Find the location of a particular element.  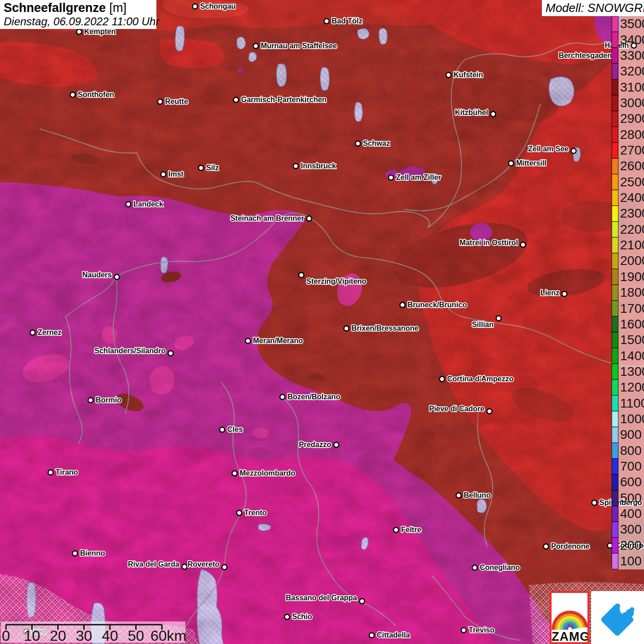

city-label: Bozen/Bolzano is located at coordinates (314, 397).